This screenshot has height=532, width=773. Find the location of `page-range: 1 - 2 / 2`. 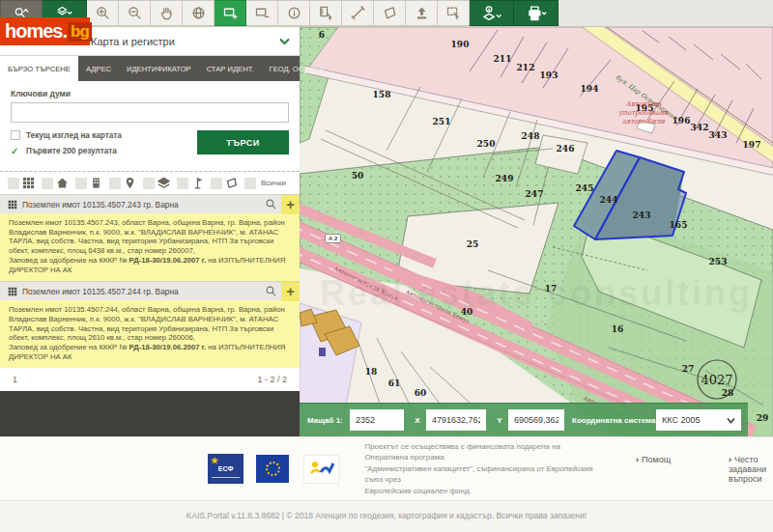

page-range: 1 - 2 / 2 is located at coordinates (272, 379).